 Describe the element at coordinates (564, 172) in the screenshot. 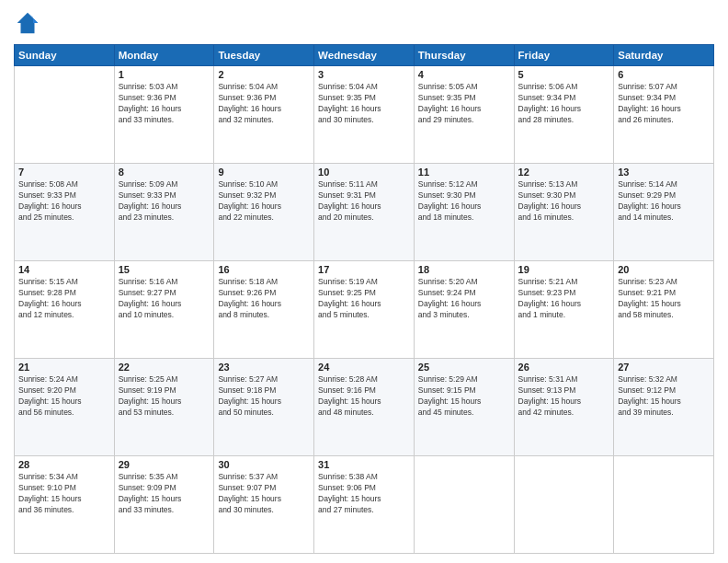

I see `day-number: 12` at that location.